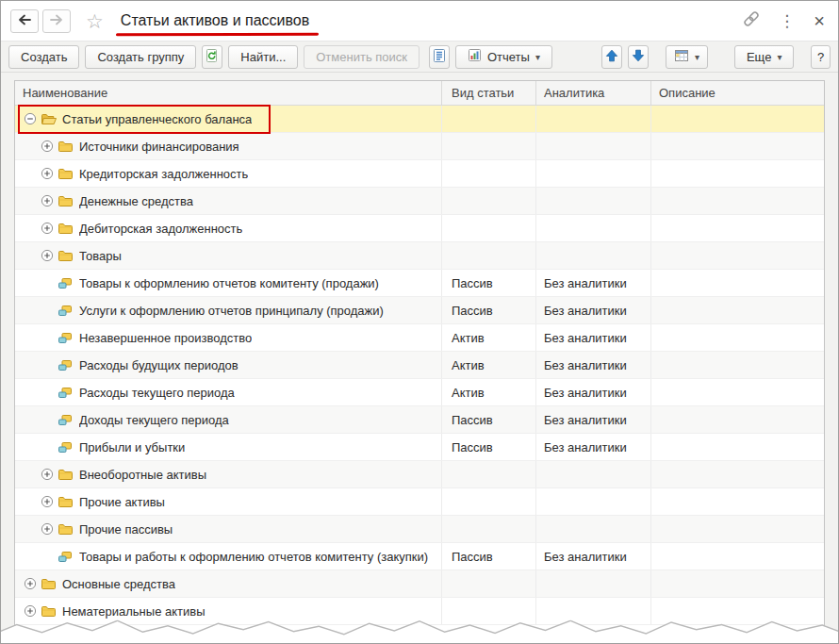 This screenshot has height=644, width=839. I want to click on more-button: Еще ▾, so click(764, 57).